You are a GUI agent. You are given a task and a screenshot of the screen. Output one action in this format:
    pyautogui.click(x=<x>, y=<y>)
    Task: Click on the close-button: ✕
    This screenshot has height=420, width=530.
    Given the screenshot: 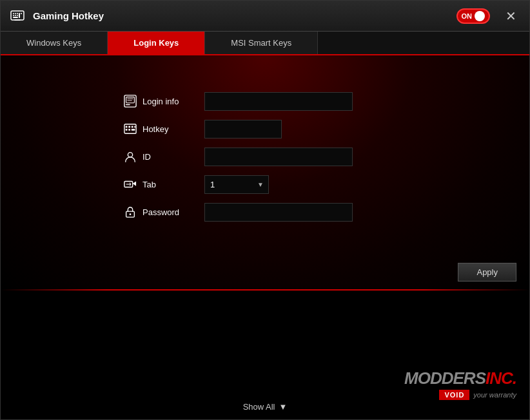 What is the action you would take?
    pyautogui.click(x=511, y=16)
    